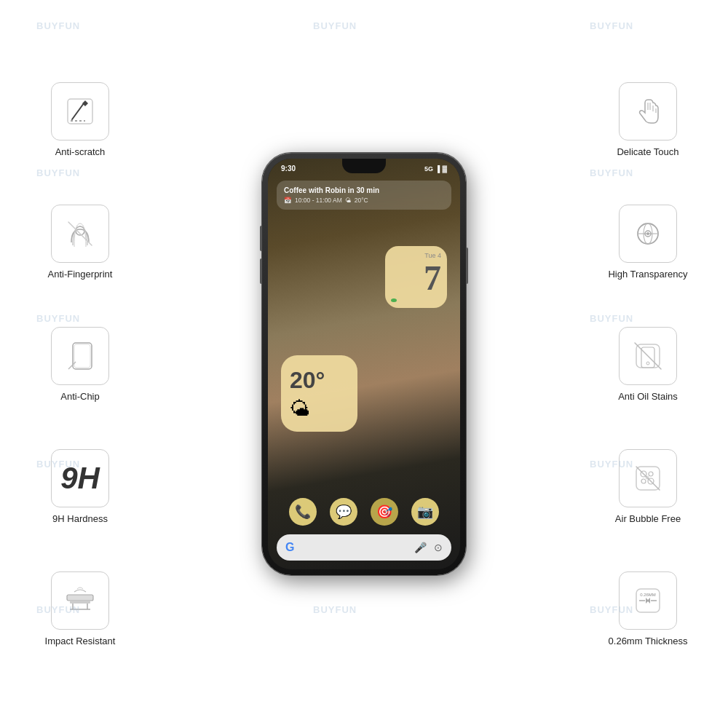 The image size is (728, 728). What do you see at coordinates (421, 547) in the screenshot?
I see `microphone-icon: 🎤` at bounding box center [421, 547].